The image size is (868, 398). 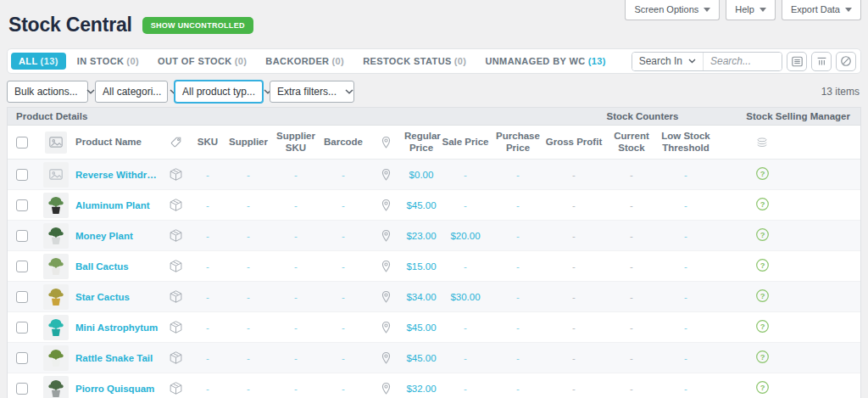 What do you see at coordinates (686, 142) in the screenshot?
I see `column-header-low-stock-threshold: Low Stock Threshold` at bounding box center [686, 142].